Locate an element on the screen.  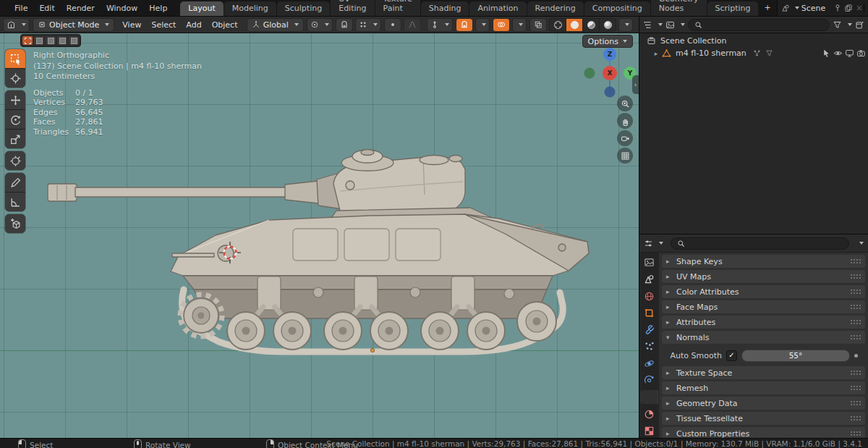
snap-toggle is located at coordinates (344, 25).